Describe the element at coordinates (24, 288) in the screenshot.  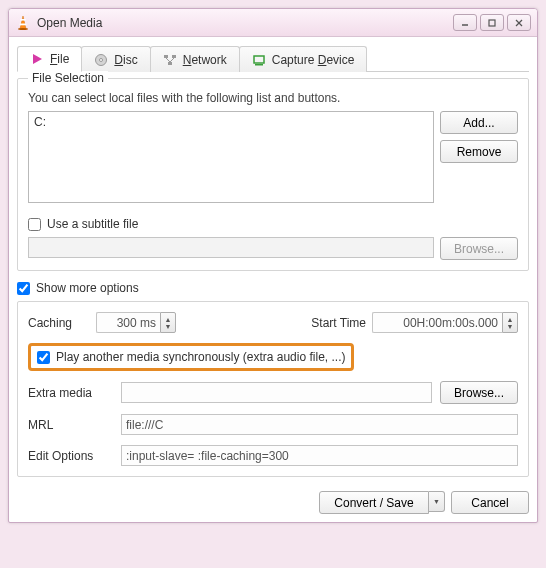
I see `show-more-checkbox` at that location.